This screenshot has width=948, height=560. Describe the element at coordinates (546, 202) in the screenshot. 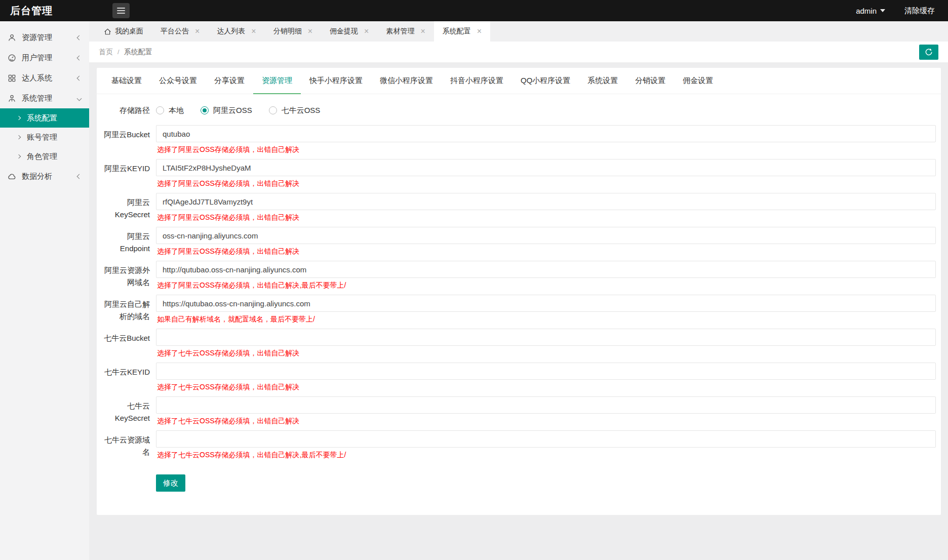

I see `aliyun-keysecret-input` at that location.